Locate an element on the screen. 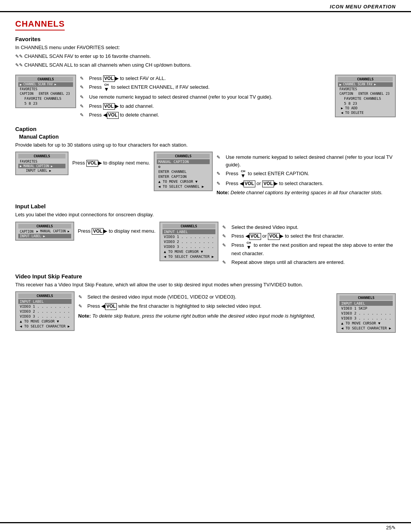 This screenshot has width=411, height=532. tv-row-numbers: 5 8 23 is located at coordinates (46, 104).